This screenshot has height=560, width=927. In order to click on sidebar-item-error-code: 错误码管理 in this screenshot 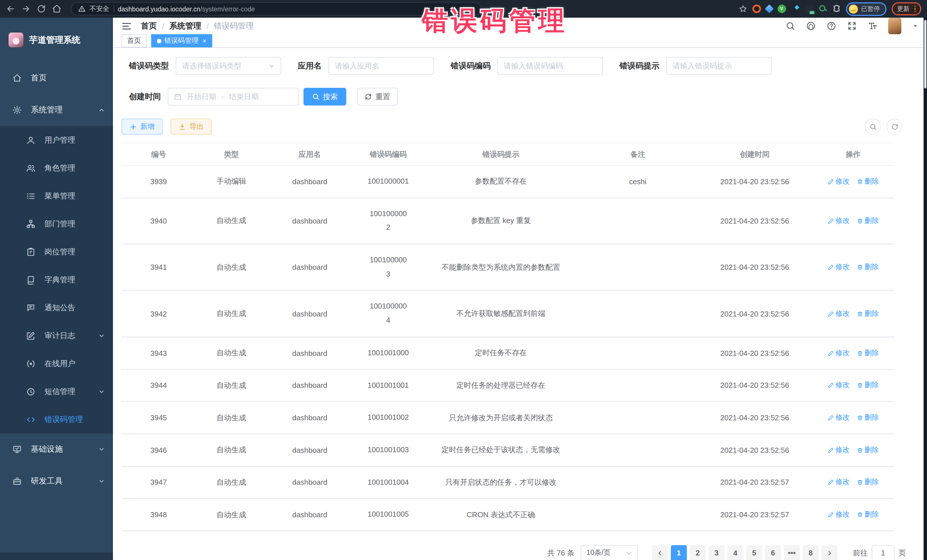, I will do `click(56, 419)`.